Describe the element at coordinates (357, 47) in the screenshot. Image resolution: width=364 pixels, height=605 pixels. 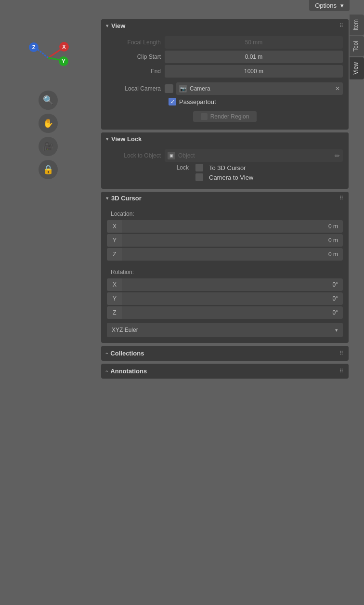
I see `side-tabs: Item Tool View` at that location.